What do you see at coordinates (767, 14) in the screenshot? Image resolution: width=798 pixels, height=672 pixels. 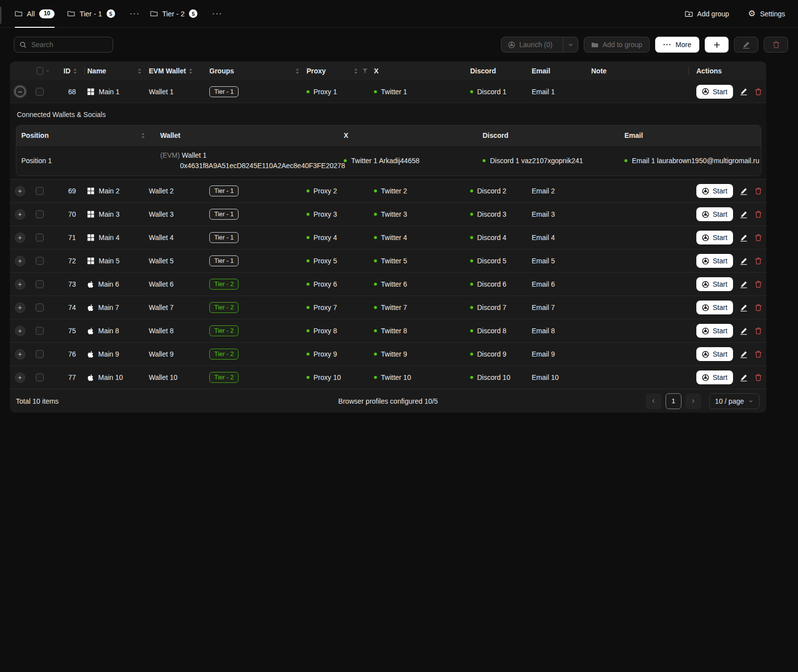 I see `settings-button: ⚙ Settings` at bounding box center [767, 14].